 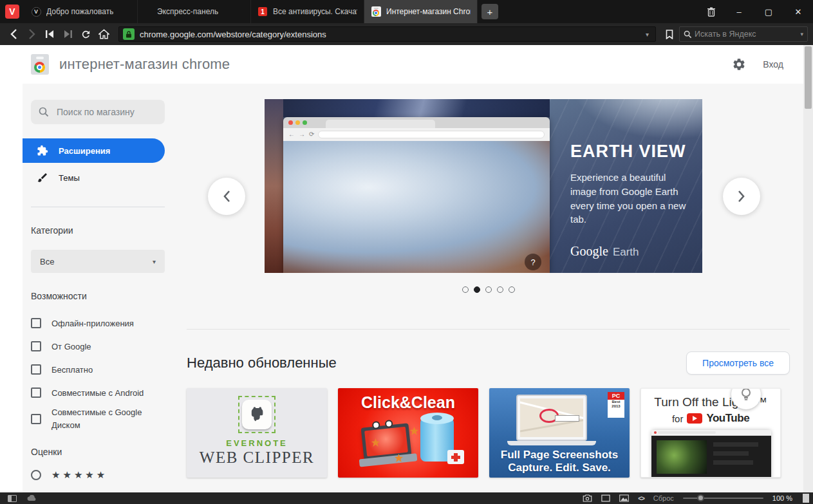 I want to click on maximize-button: ▢, so click(x=769, y=12).